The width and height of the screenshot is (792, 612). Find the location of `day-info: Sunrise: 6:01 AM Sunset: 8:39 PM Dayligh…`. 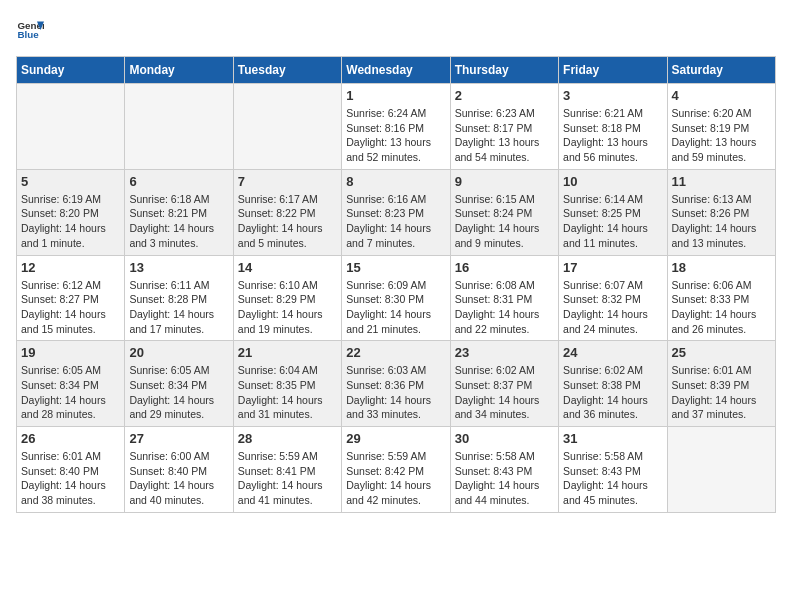

day-info: Sunrise: 6:01 AM Sunset: 8:39 PM Dayligh… is located at coordinates (722, 392).